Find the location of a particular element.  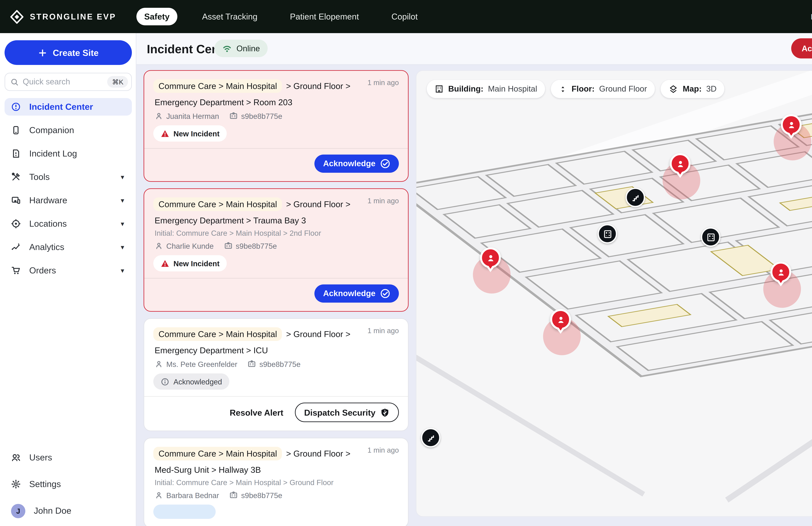

tab-safety: Safety is located at coordinates (157, 16).